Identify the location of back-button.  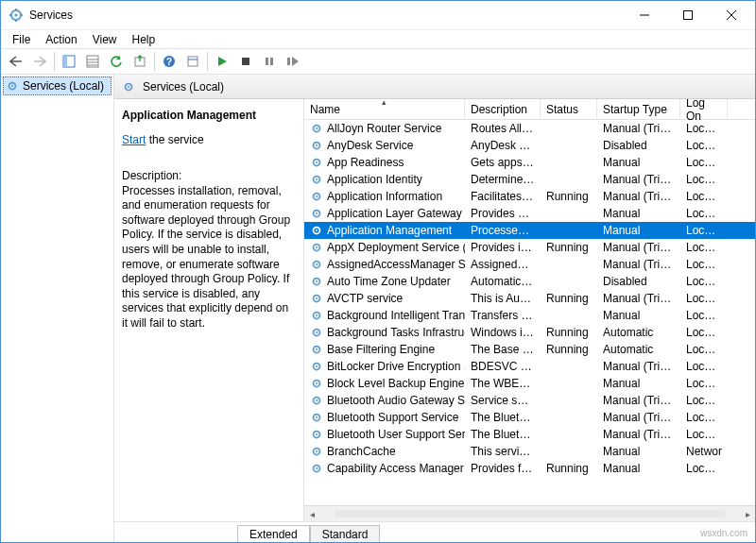
(16, 61).